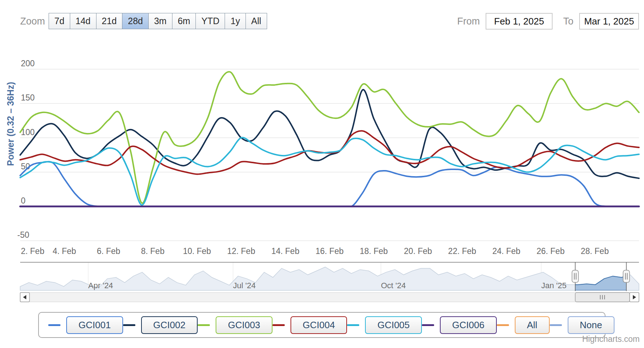  What do you see at coordinates (170, 325) in the screenshot?
I see `legend-button-gci002: GCI002` at bounding box center [170, 325].